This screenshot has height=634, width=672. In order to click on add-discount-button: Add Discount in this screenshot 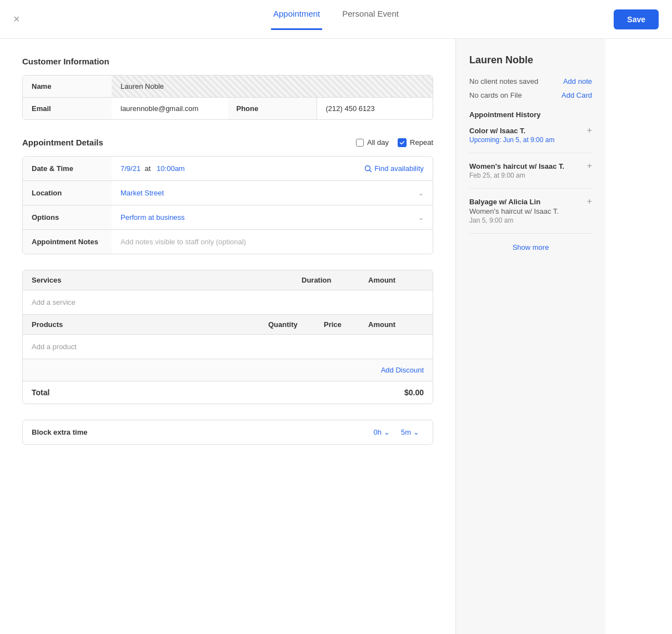, I will do `click(402, 370)`.